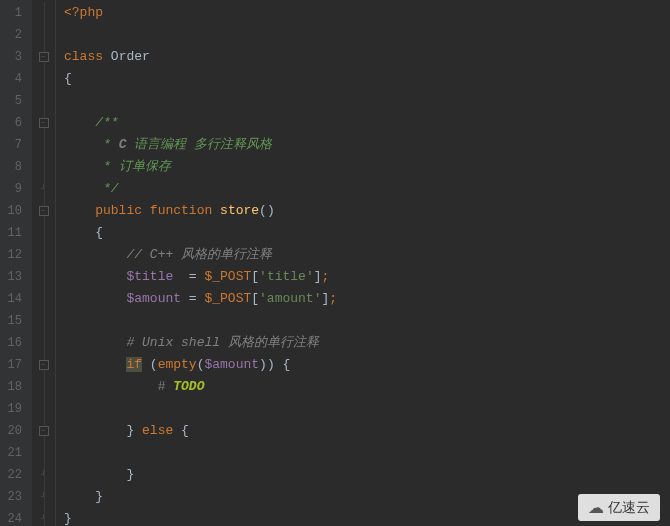 The image size is (670, 526). What do you see at coordinates (363, 189) in the screenshot?
I see `code-line: */` at bounding box center [363, 189].